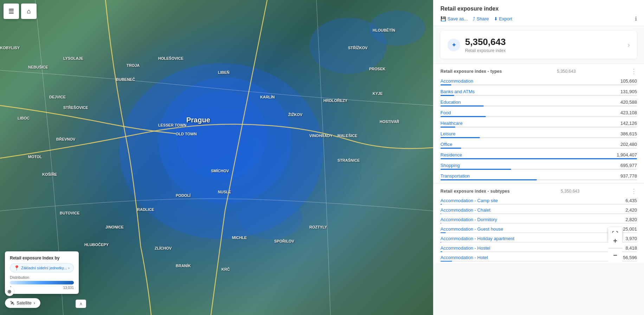 The width and height of the screenshot is (644, 315). I want to click on export-button: ⬇ Export, so click(503, 19).